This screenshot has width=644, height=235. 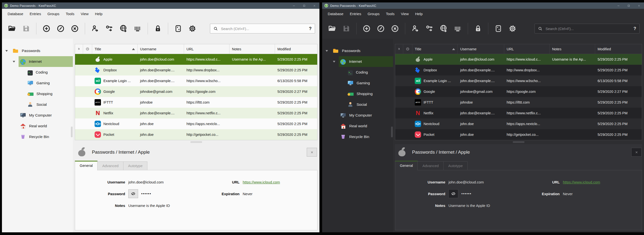 What do you see at coordinates (481, 49) in the screenshot?
I see `username-column-header: Username` at bounding box center [481, 49].